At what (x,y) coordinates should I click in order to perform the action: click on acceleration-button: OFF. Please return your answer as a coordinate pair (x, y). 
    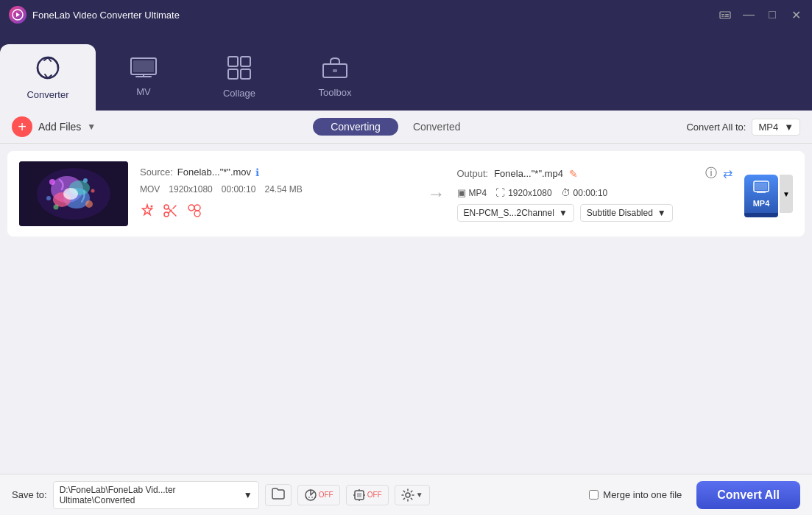
    Looking at the image, I should click on (319, 495).